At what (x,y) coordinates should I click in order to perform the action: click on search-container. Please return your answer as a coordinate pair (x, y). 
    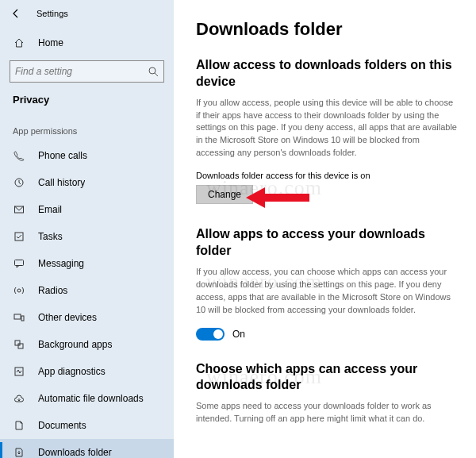
    Looking at the image, I should click on (87, 72).